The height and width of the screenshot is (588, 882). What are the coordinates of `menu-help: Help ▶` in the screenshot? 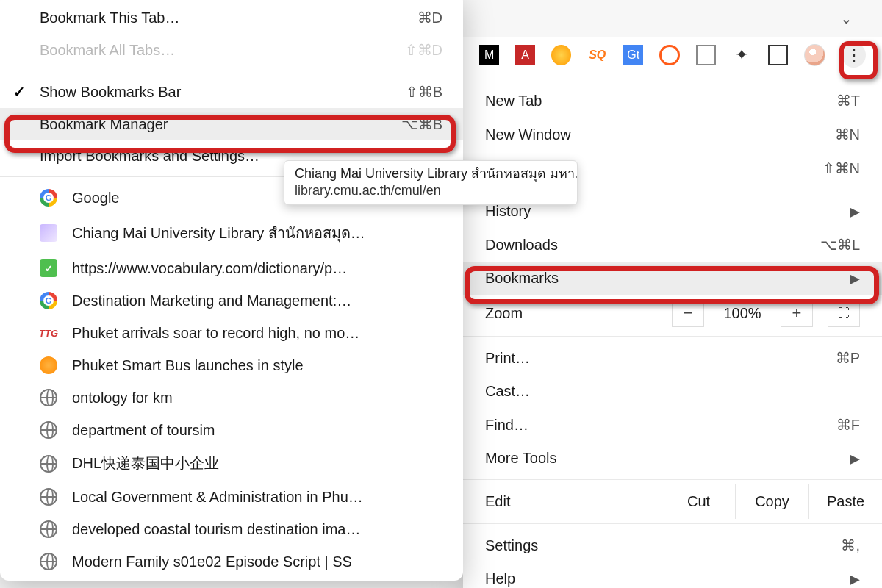 It's located at (673, 575).